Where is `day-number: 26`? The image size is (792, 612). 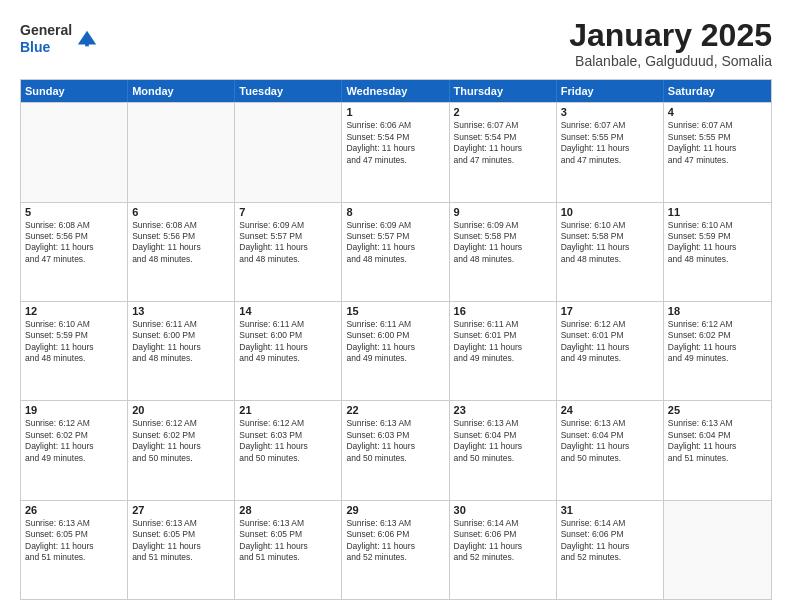
day-number: 26 is located at coordinates (74, 510).